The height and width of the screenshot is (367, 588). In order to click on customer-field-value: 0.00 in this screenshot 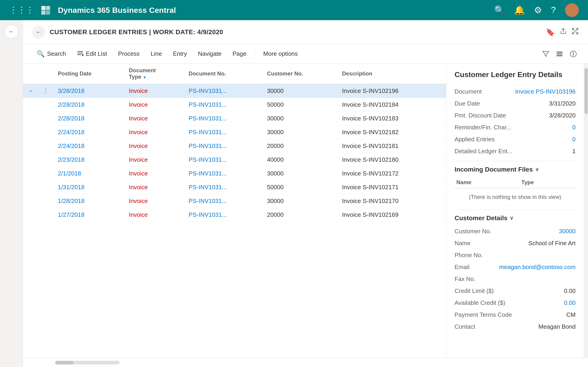, I will do `click(570, 303)`.